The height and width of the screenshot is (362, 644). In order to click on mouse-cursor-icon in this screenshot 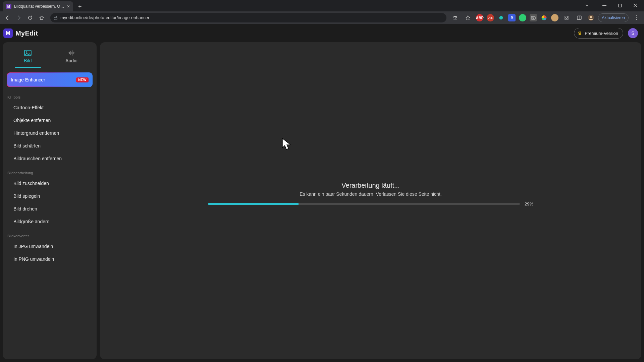, I will do `click(287, 144)`.